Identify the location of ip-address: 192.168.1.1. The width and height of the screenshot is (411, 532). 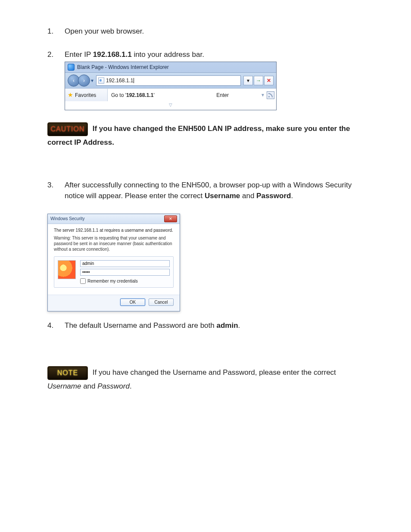
(112, 54).